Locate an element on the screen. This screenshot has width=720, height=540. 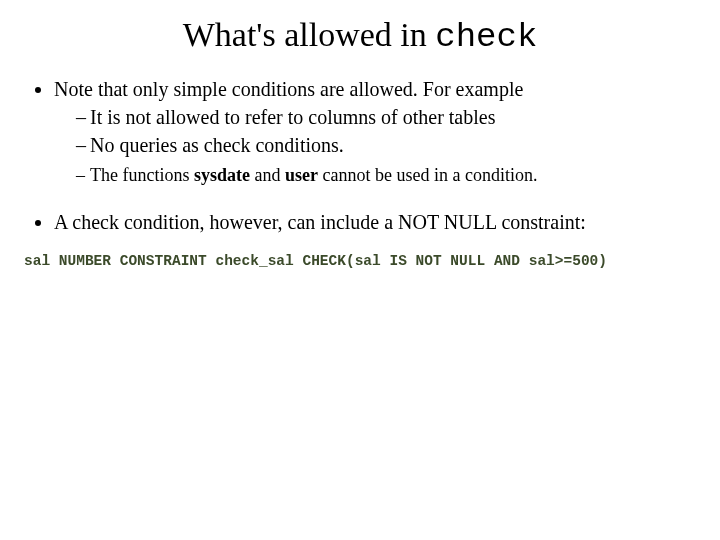
bullet-list-2: A check condition, however, can include … is located at coordinates (360, 222).